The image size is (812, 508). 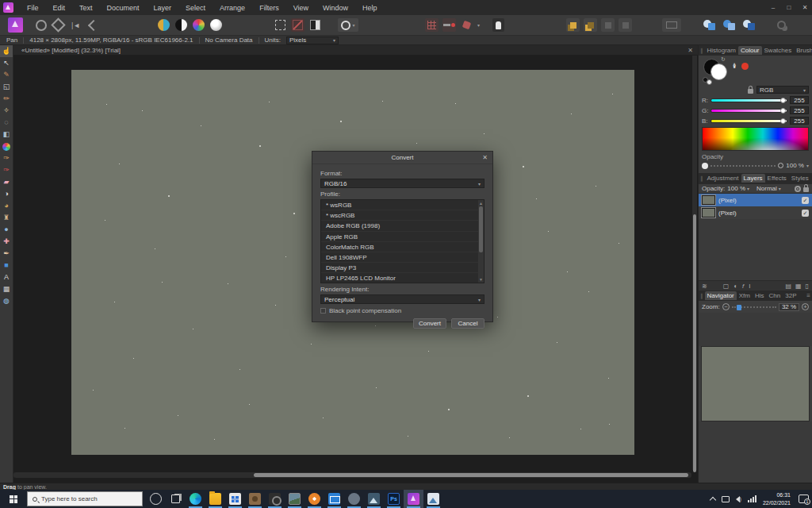 What do you see at coordinates (6, 302) in the screenshot?
I see `zoom-tool: ◍` at bounding box center [6, 302].